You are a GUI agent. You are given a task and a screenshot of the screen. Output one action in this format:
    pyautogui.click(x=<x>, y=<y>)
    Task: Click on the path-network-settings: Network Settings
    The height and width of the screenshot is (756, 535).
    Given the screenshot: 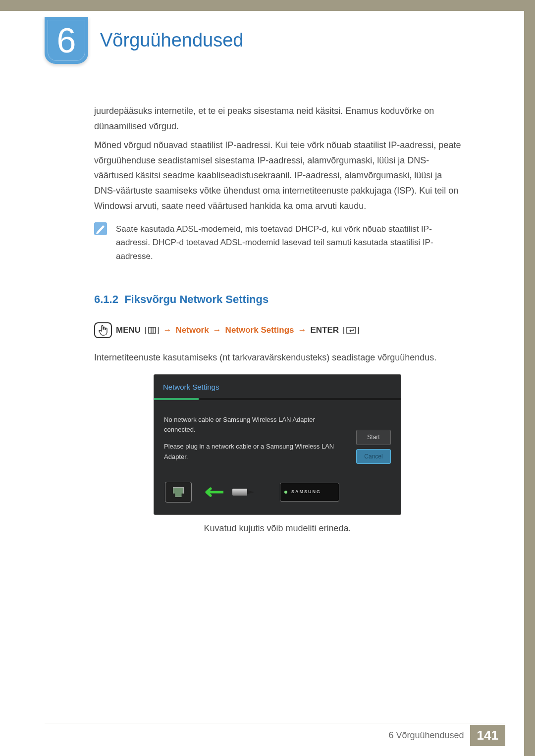 What is the action you would take?
    pyautogui.click(x=260, y=331)
    